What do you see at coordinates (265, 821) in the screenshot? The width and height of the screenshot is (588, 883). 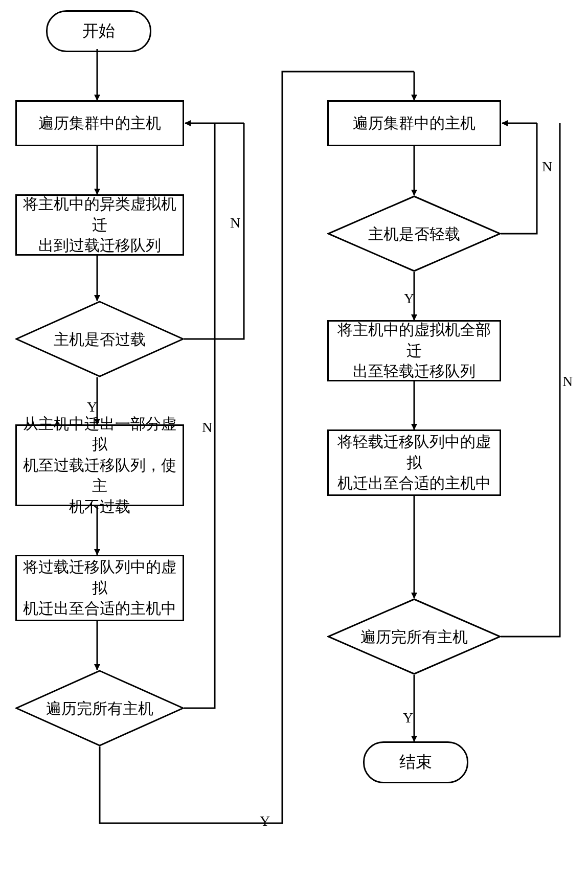 I see `left-done-Y-label: Y` at bounding box center [265, 821].